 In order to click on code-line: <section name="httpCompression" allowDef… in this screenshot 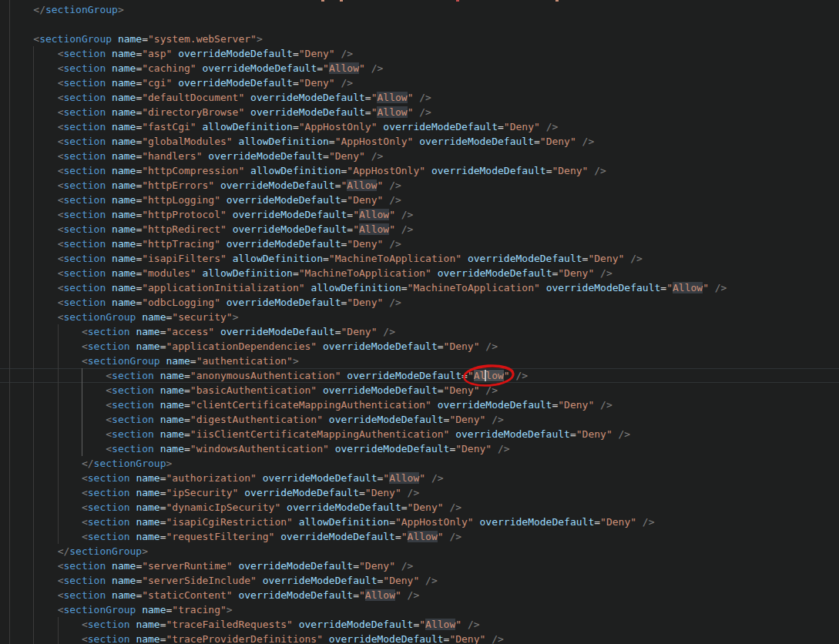, I will do `click(419, 171)`.